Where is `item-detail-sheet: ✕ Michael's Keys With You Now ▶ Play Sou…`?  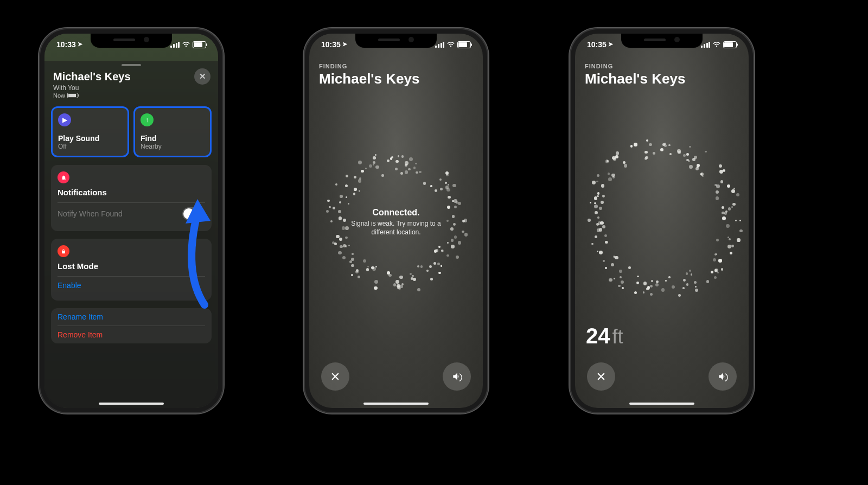 item-detail-sheet: ✕ Michael's Keys With You Now ▶ Play Sou… is located at coordinates (131, 234).